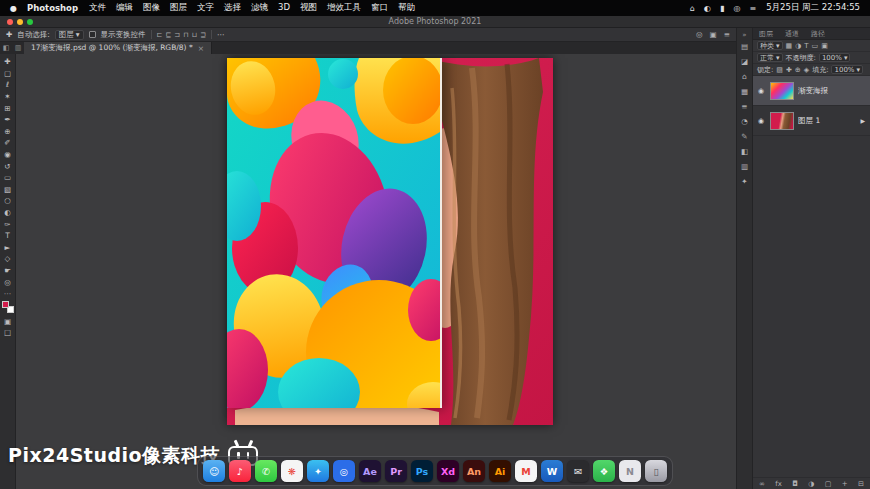 The height and width of the screenshot is (489, 870). What do you see at coordinates (124, 8) in the screenshot?
I see `menu-item: 编辑` at bounding box center [124, 8].